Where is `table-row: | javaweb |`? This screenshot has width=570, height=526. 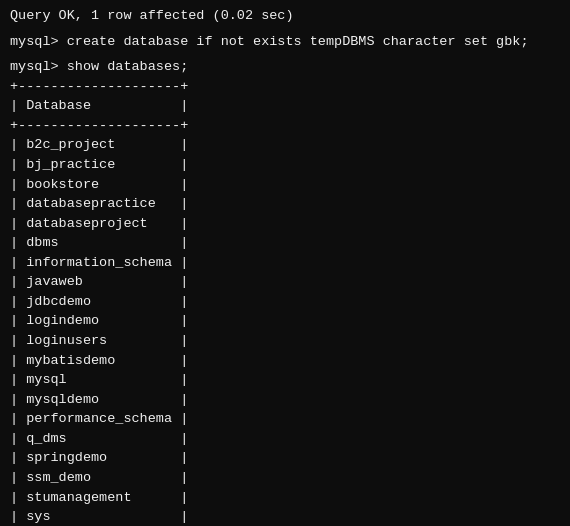
table-row: | javaweb | is located at coordinates (285, 282).